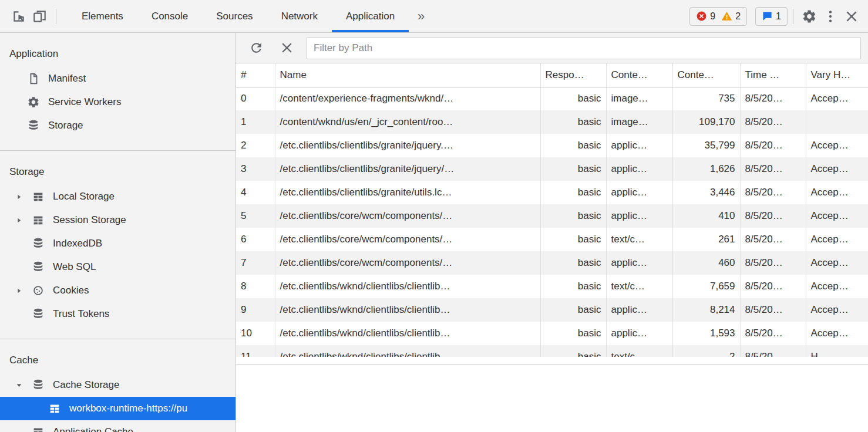  What do you see at coordinates (408, 75) in the screenshot?
I see `column-header-name-1: Name` at bounding box center [408, 75].